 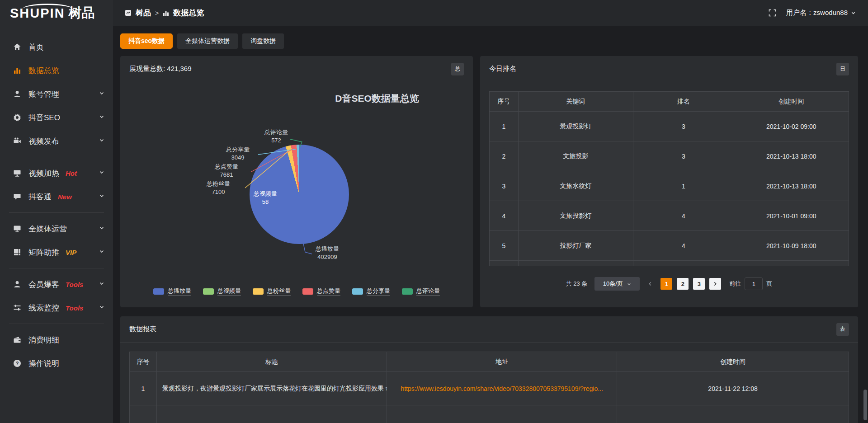 I want to click on legend-item-fans: 总粉丝量, so click(x=272, y=291).